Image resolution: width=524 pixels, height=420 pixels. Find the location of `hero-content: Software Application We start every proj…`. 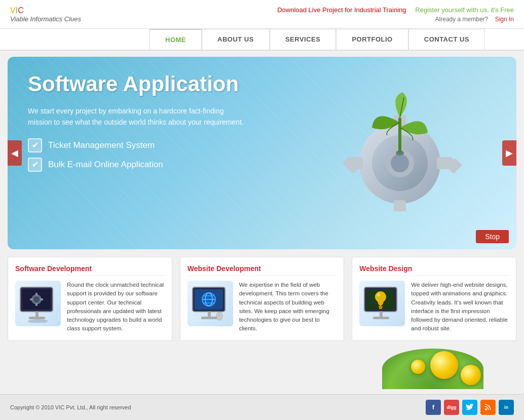

hero-content: Software Application We start every proj… is located at coordinates (155, 125).